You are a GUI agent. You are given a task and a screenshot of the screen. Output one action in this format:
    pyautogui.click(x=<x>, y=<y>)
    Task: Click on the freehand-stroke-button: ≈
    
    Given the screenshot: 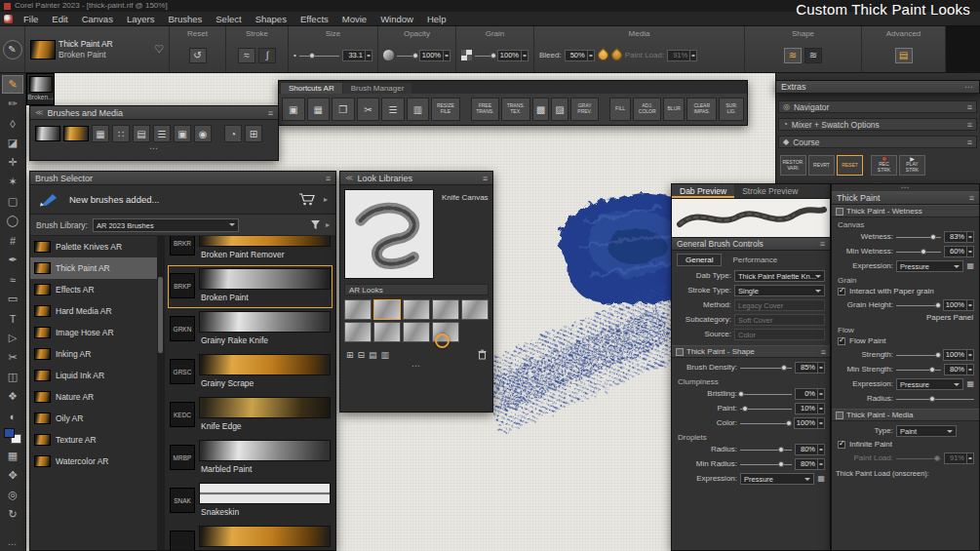 What is the action you would take?
    pyautogui.click(x=247, y=56)
    